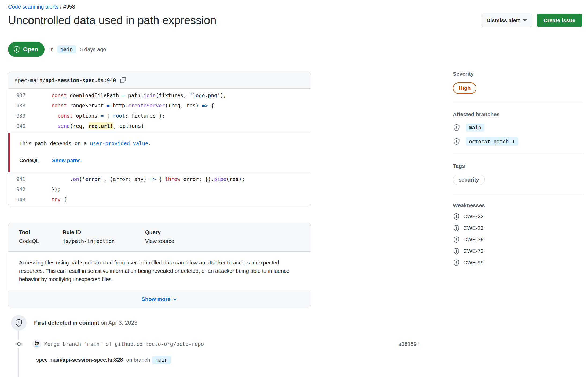  Describe the element at coordinates (65, 80) in the screenshot. I see `code-file-path: spec-main/api-session-spec.ts:940` at that location.